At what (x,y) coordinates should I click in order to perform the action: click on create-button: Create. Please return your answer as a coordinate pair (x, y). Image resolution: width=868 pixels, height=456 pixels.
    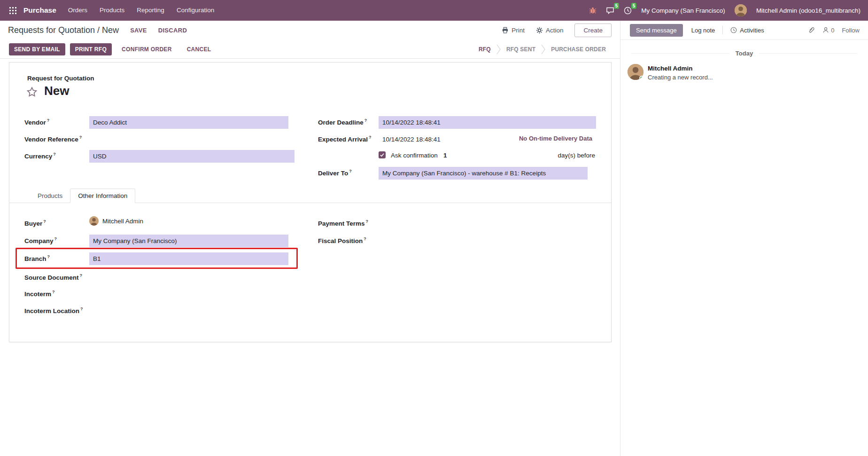
    Looking at the image, I should click on (593, 30).